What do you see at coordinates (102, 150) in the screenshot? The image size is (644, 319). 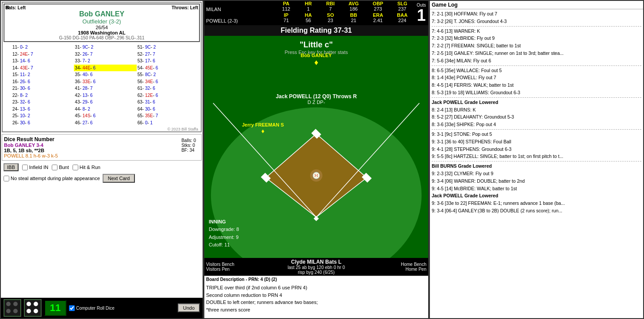 I see `dice-result-outcome: 1B, 5, 1B sb, **2B` at bounding box center [102, 150].